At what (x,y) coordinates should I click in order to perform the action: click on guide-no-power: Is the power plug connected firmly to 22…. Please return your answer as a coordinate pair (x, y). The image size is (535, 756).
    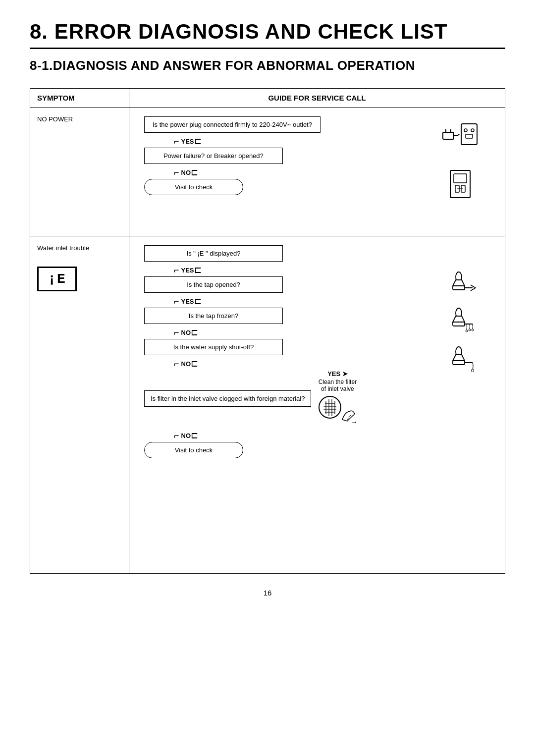
    Looking at the image, I should click on (317, 171).